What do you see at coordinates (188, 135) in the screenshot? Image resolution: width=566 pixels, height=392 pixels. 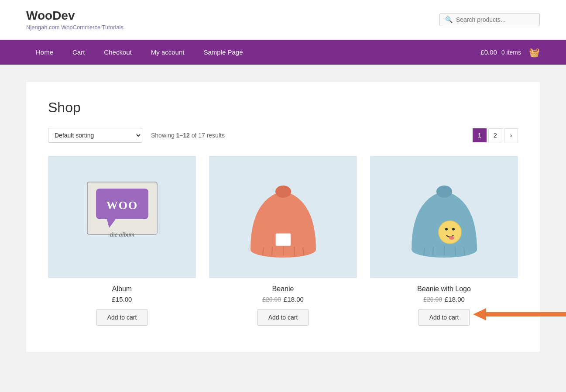 I see `result-count: Showing 1–12 of 17 results` at bounding box center [188, 135].